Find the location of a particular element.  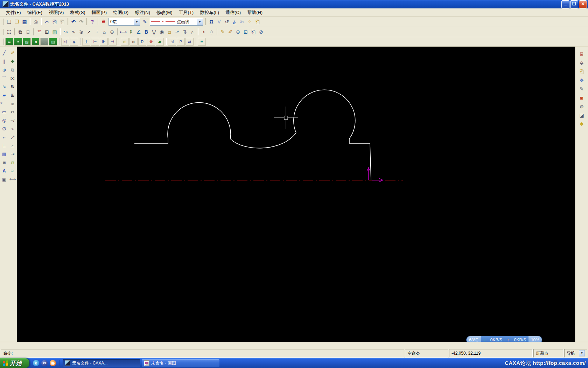

layer-edit-tool-icon: ≋ is located at coordinates (13, 171).